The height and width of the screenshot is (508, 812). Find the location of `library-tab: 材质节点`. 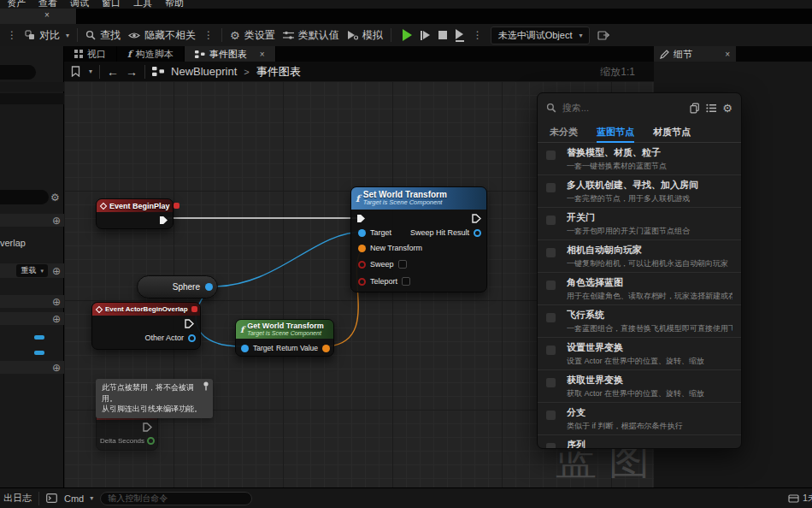

library-tab: 材质节点 is located at coordinates (672, 133).